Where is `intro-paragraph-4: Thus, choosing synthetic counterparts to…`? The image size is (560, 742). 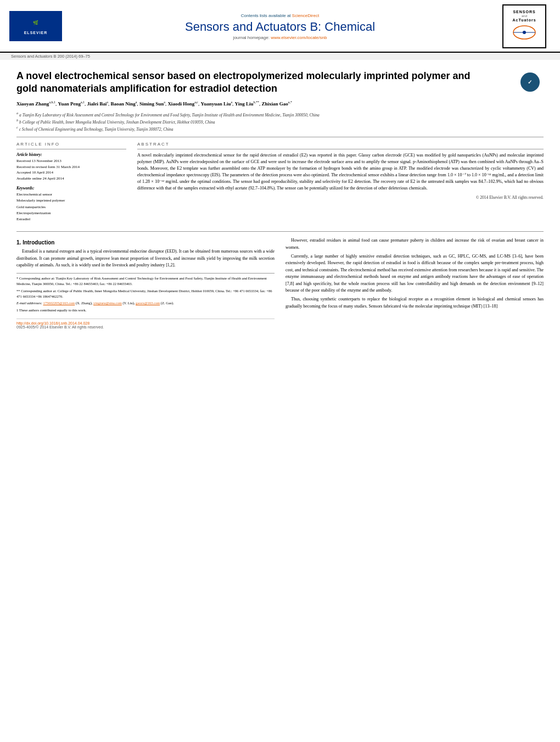
intro-paragraph-4: Thus, choosing synthetic counterparts to… is located at coordinates (415, 303).